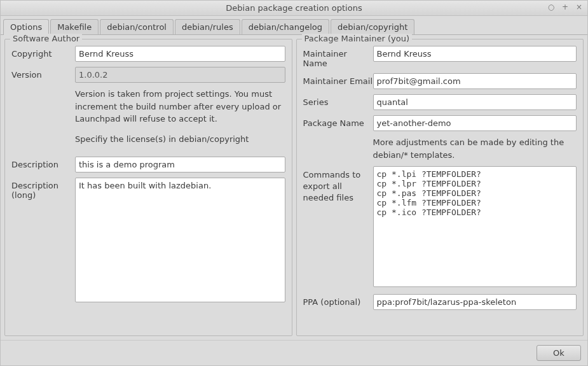 This screenshot has width=588, height=366. What do you see at coordinates (181, 139) in the screenshot?
I see `license-help-text: Specifiy the license(s) in debian/copyri…` at bounding box center [181, 139].